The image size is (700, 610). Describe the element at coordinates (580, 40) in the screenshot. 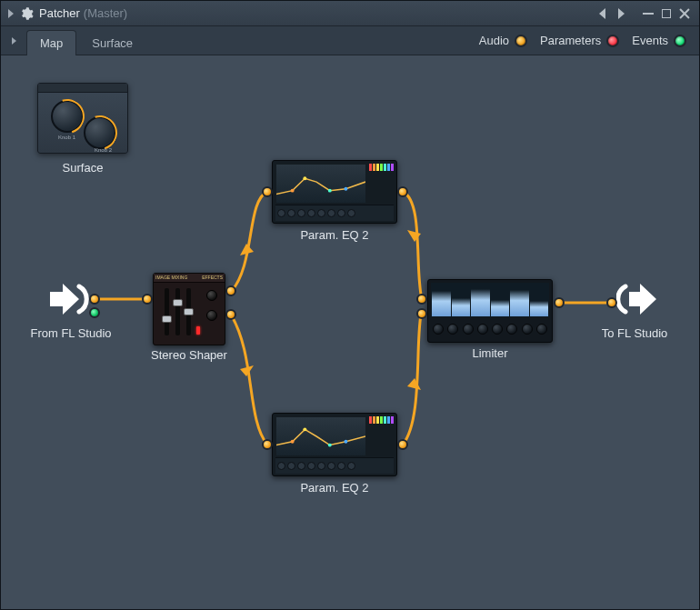

I see `indicator-parameters: Parameters` at that location.